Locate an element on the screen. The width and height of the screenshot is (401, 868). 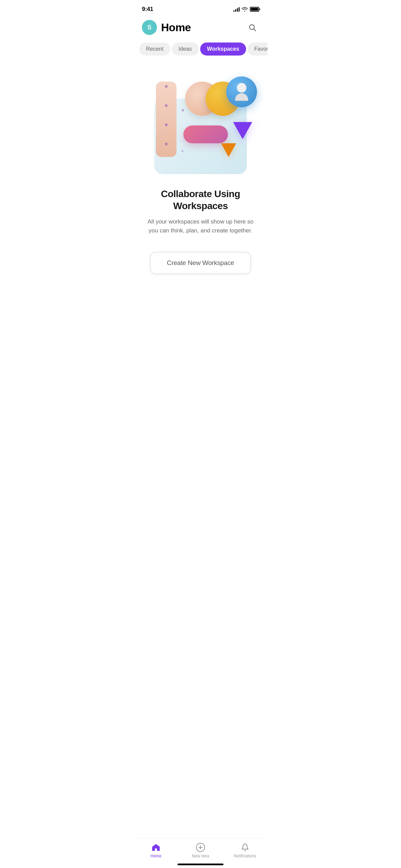
workspace-subtext: All your workspaces will show up here so… is located at coordinates (200, 226).